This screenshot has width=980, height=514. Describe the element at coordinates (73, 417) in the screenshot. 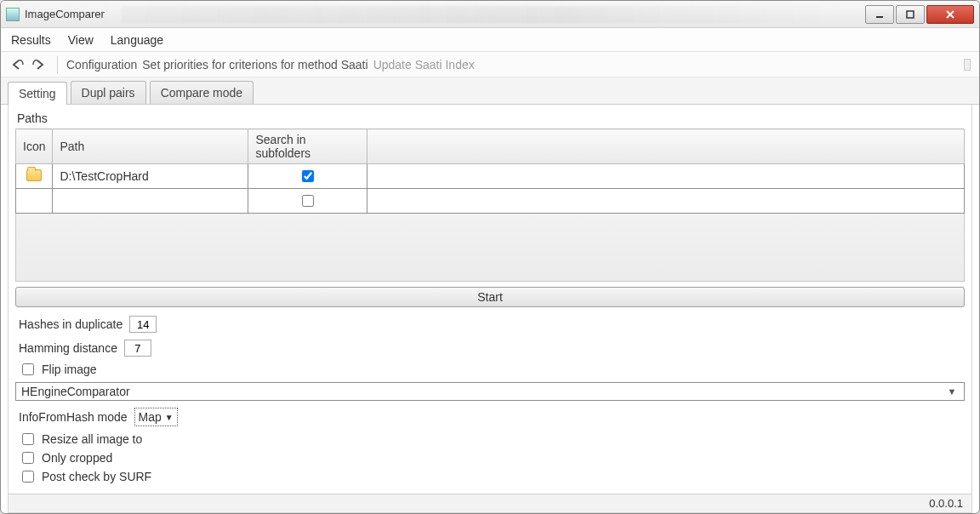

I see `infomode-label: InfoFromHash mode` at that location.